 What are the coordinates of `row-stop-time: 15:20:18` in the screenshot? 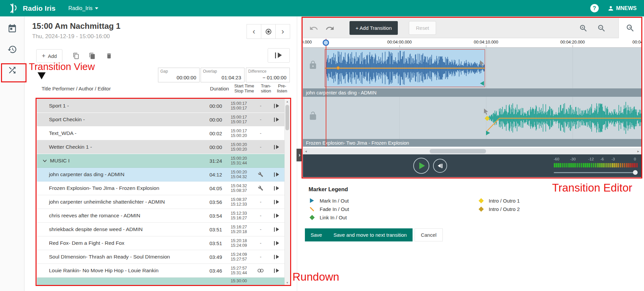 It's located at (239, 232).